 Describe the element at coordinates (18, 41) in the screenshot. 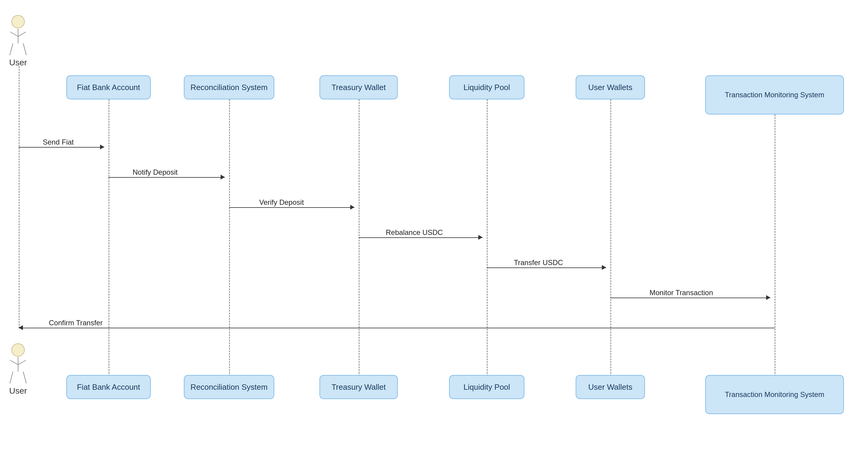

I see `actor-user-top: User` at that location.